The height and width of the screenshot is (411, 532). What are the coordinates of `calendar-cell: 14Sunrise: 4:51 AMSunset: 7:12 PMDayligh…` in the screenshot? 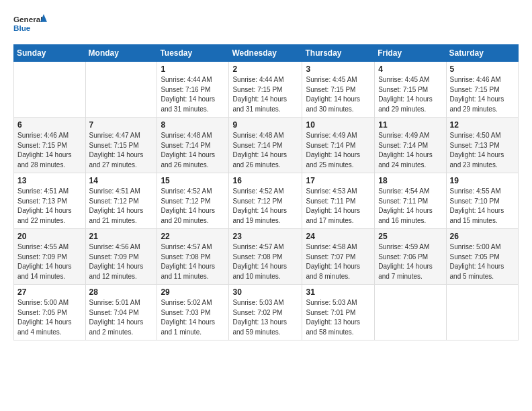 It's located at (121, 201).